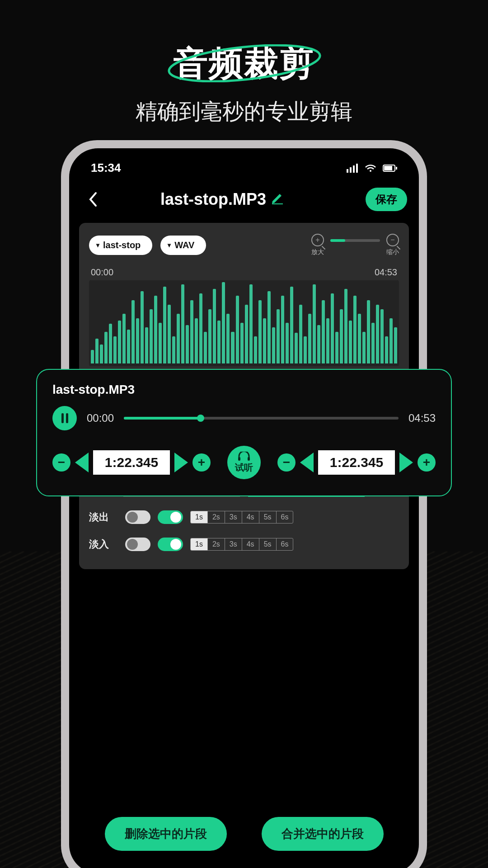  I want to click on fade-out-toggle-a, so click(138, 517).